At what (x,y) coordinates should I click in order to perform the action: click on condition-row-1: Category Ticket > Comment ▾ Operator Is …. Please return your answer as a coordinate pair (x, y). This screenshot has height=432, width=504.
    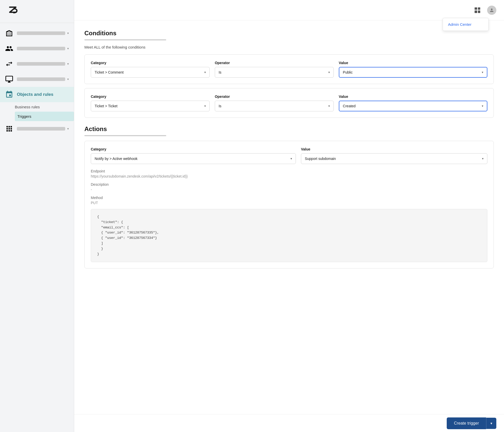
    Looking at the image, I should click on (289, 69).